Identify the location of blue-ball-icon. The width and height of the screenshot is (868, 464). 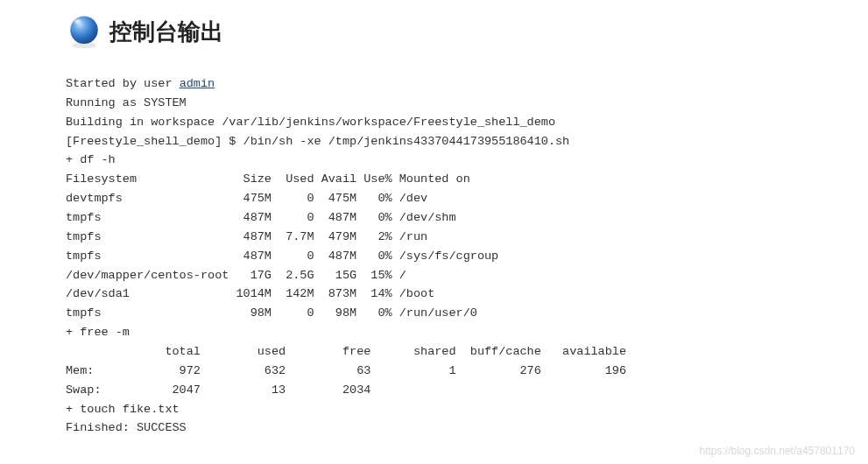
(84, 32).